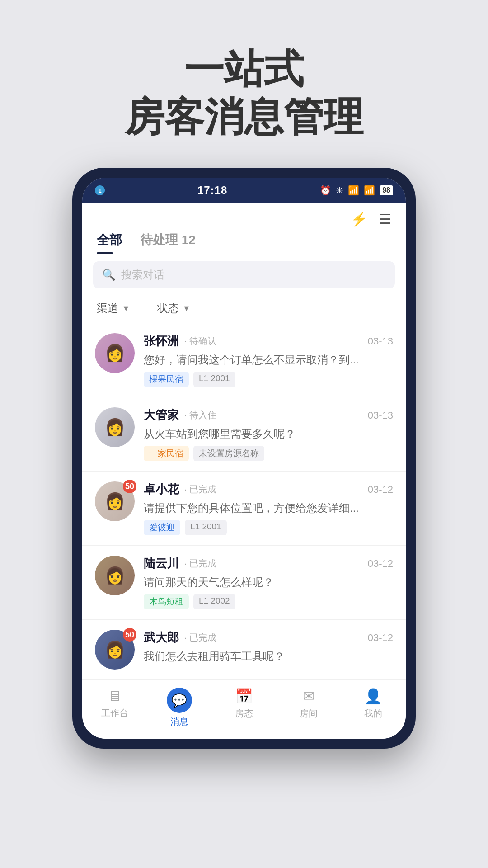 Image resolution: width=488 pixels, height=868 pixels. What do you see at coordinates (370, 190) in the screenshot?
I see `signal-icon: 📶` at bounding box center [370, 190].